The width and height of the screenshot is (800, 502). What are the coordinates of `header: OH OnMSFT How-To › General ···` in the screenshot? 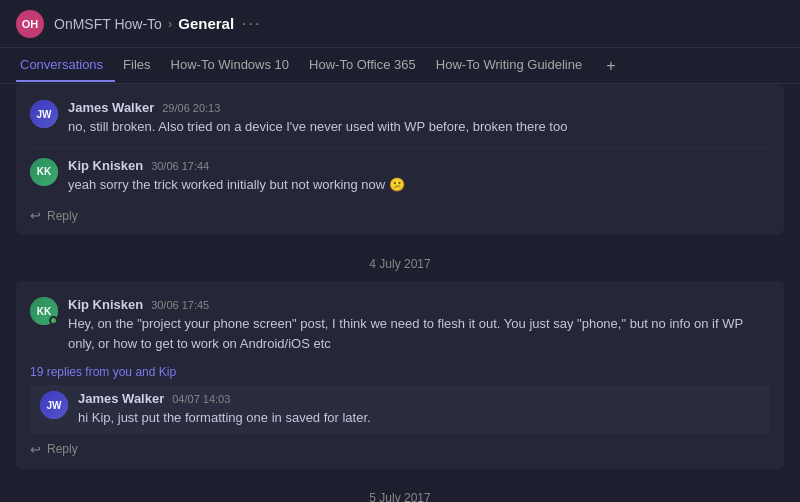 It's located at (400, 24).